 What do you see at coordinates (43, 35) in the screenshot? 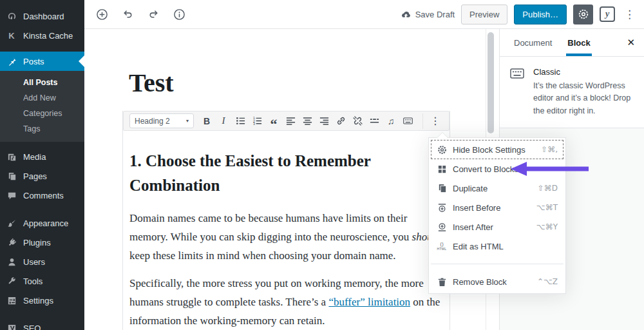
I see `sidebar-item-kinsta-cache: K Kinsta Cache` at bounding box center [43, 35].